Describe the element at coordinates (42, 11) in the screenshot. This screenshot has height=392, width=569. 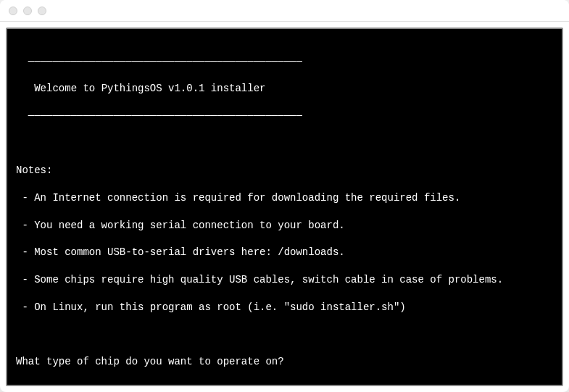
I see `maximize-button` at that location.